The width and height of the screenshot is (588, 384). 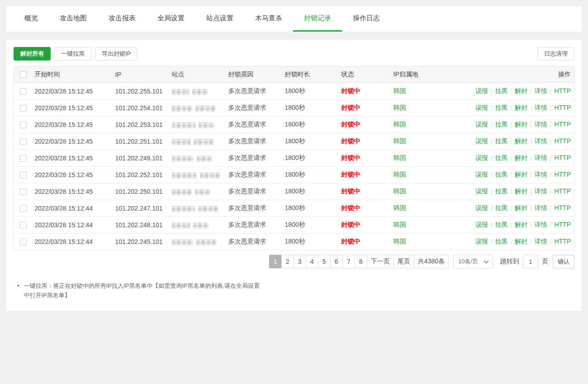 What do you see at coordinates (486, 261) in the screenshot?
I see `chevron-down-icon` at bounding box center [486, 261].